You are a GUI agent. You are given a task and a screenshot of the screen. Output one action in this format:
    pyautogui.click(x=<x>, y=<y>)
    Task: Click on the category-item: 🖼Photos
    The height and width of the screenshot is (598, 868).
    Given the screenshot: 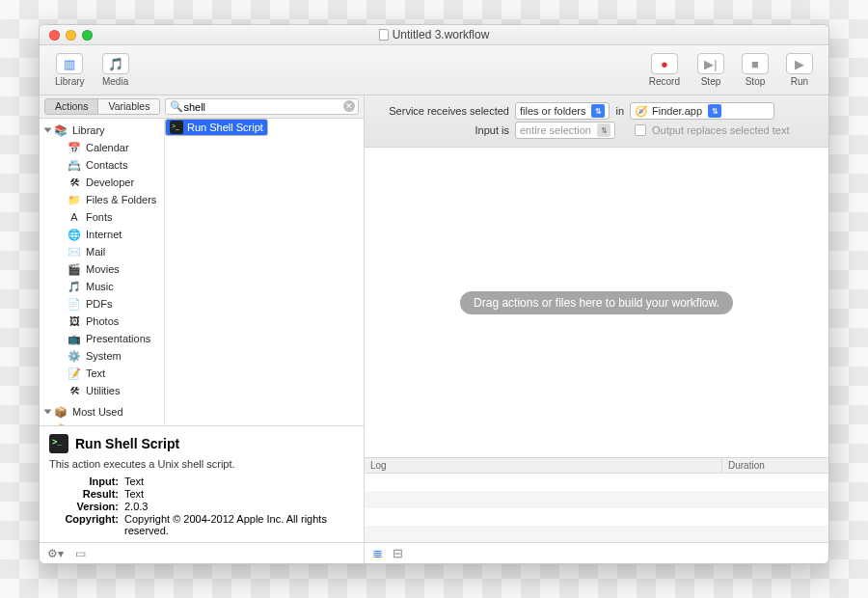 What is the action you would take?
    pyautogui.click(x=102, y=321)
    